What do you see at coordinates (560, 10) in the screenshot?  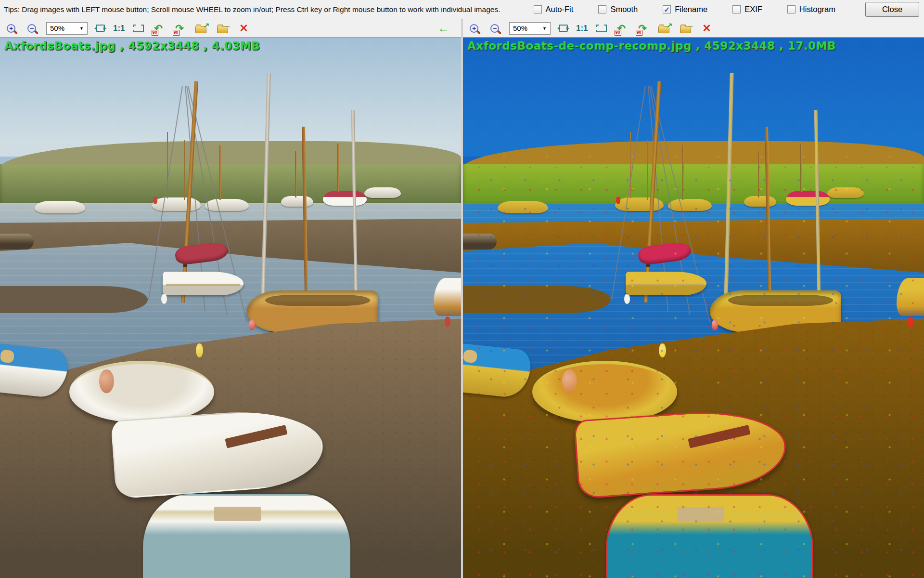 I see `auto-fit-label: Auto-Fit` at bounding box center [560, 10].